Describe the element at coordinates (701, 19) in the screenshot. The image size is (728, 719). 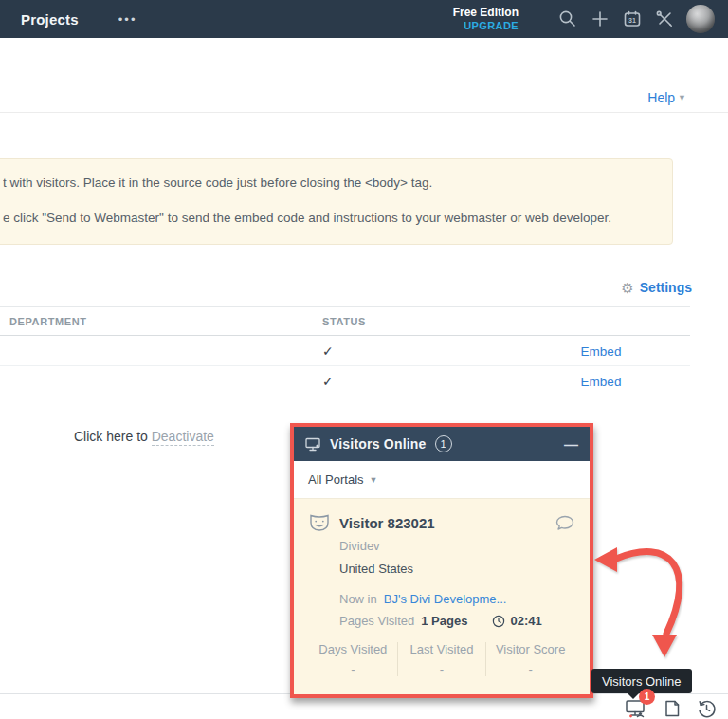
I see `user-avatar` at that location.